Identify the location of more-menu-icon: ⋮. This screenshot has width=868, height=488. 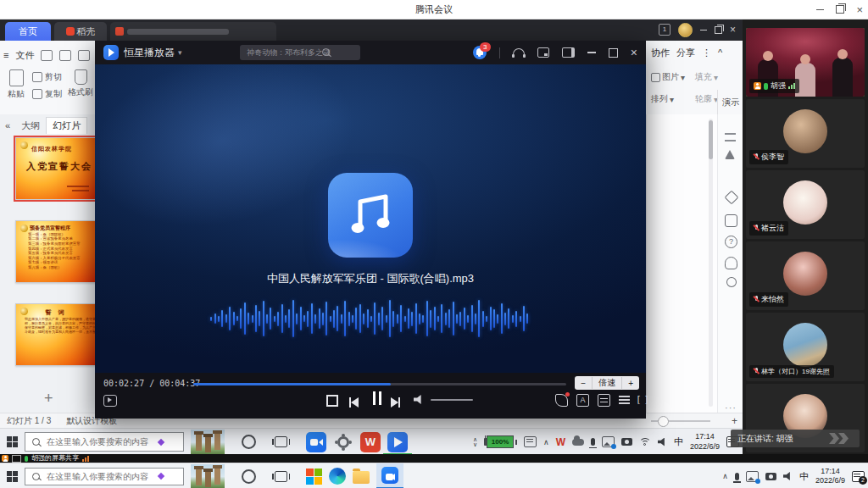
(707, 53).